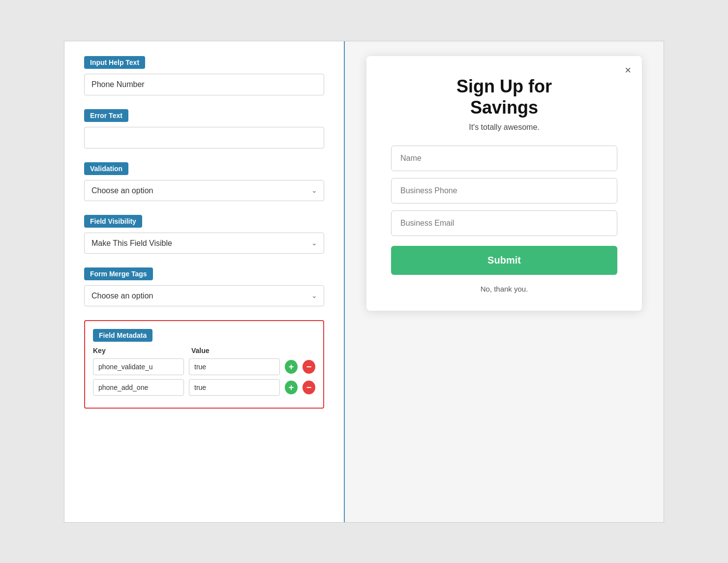 The width and height of the screenshot is (728, 563). I want to click on field-visibility-section: Field Visibility Make This Field Visible…, so click(204, 234).